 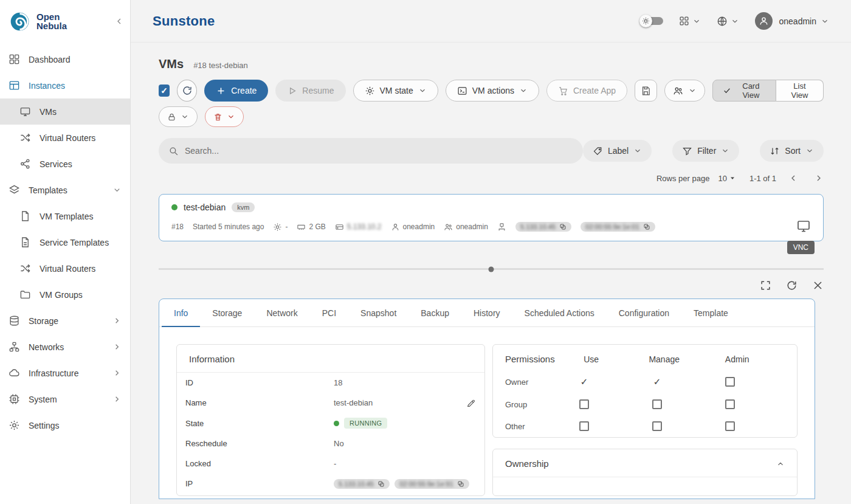 What do you see at coordinates (119, 21) in the screenshot?
I see `sidebar-collapse-icon` at bounding box center [119, 21].